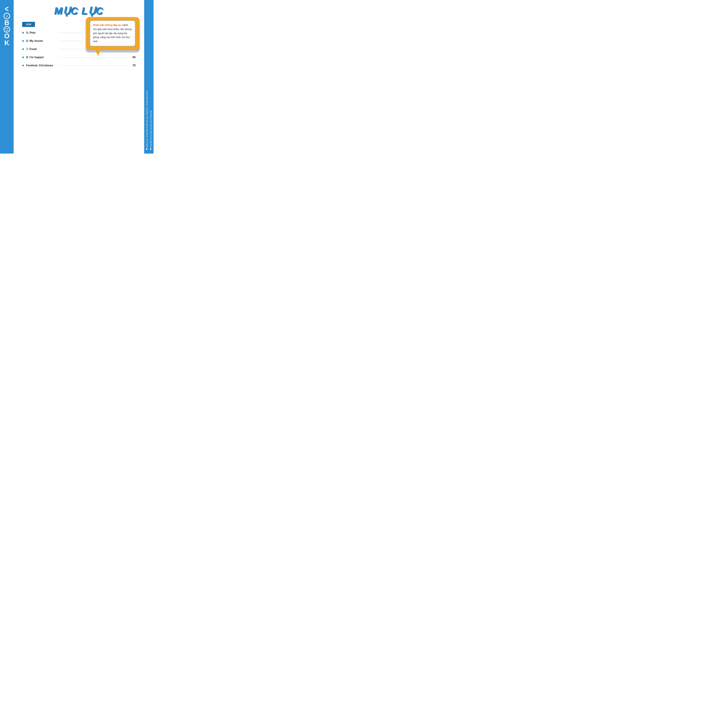 This screenshot has height=728, width=728. Describe the element at coordinates (29, 24) in the screenshot. I see `unit-badge: Unit` at that location.